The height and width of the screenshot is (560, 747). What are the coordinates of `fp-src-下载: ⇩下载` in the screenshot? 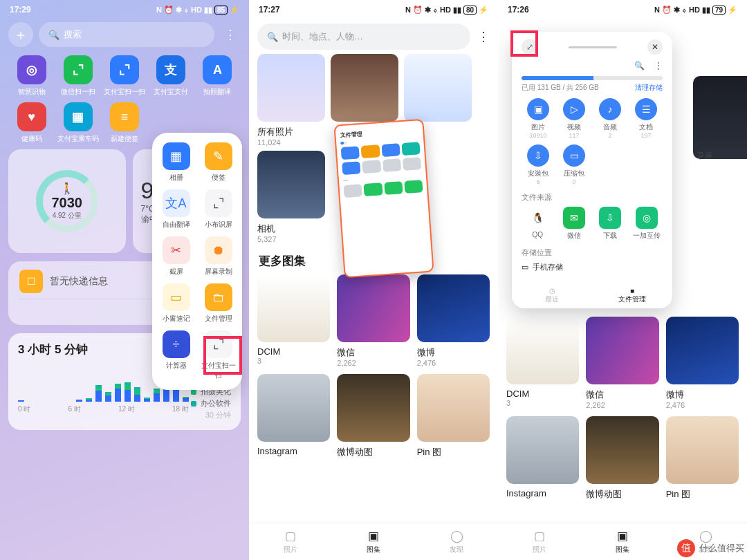 It's located at (610, 224).